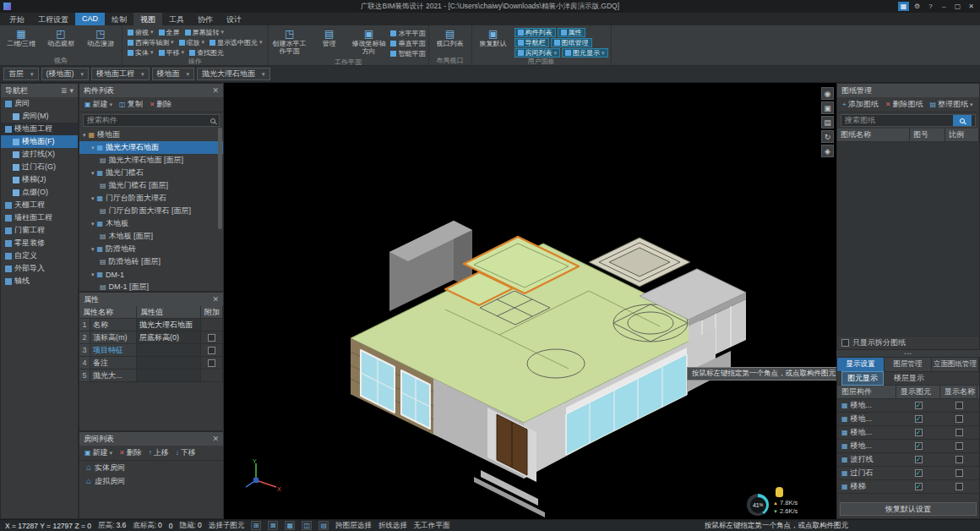 The width and height of the screenshot is (980, 531). I want to click on viewports-icon: ▤, so click(828, 122).